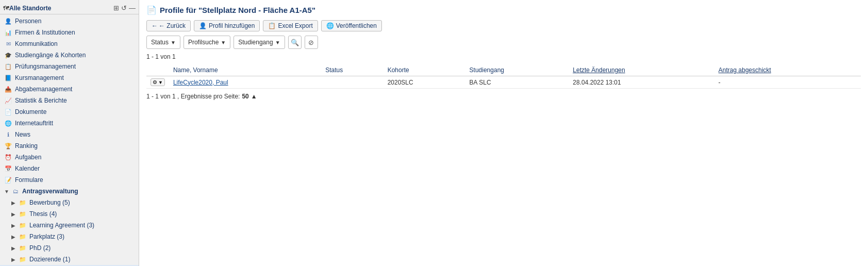  What do you see at coordinates (14, 203) in the screenshot?
I see `expand-bewerbung-icon: ▶` at bounding box center [14, 203].